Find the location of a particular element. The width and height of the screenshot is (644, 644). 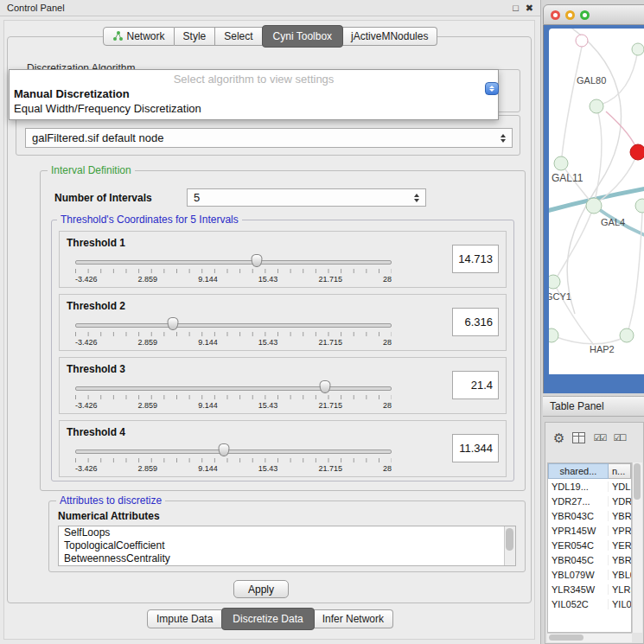

show-columns-icon is located at coordinates (579, 437).